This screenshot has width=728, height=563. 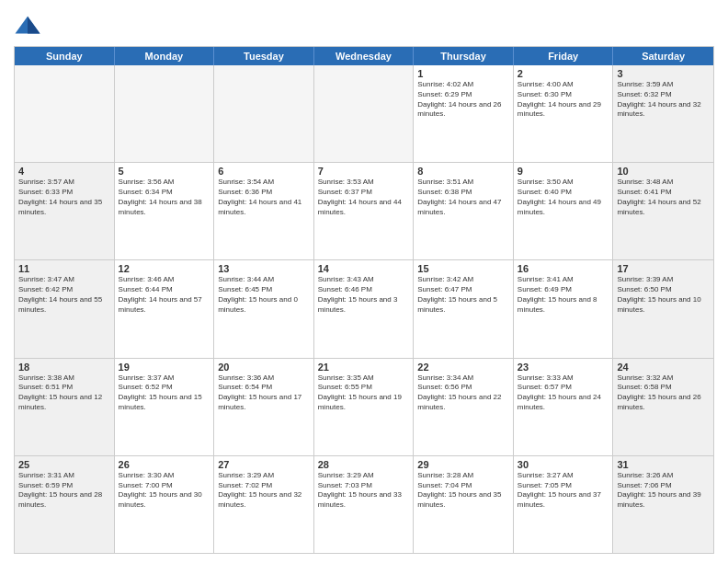 What do you see at coordinates (165, 197) in the screenshot?
I see `cell-info: Sunrise: 3:56 AMSunset: 6:34 PMDaylight:…` at bounding box center [165, 197].